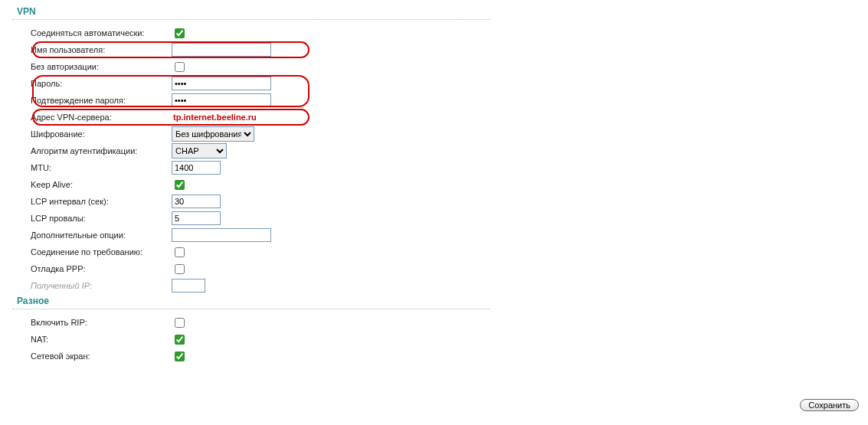 Image resolution: width=868 pixels, height=425 pixels. I want to click on misc-section-title: Разное, so click(251, 301).